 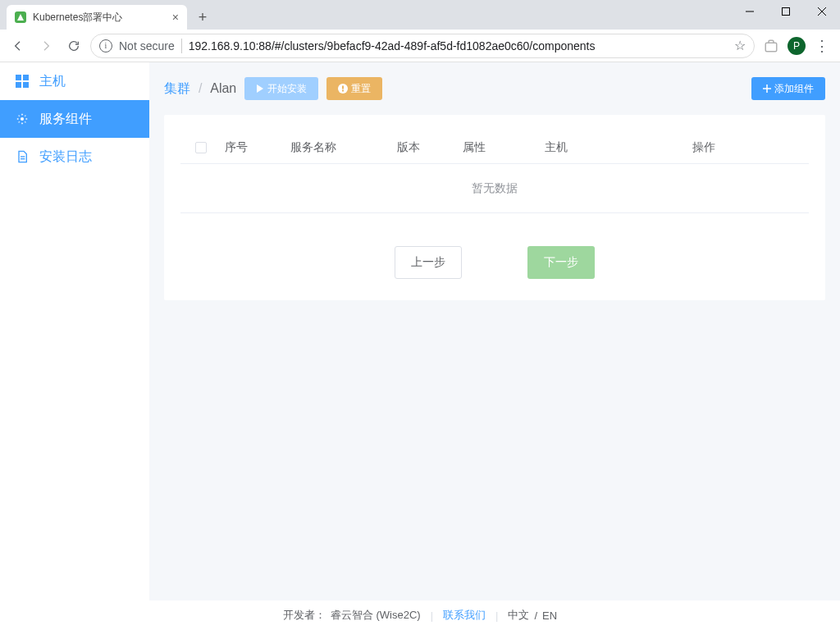 What do you see at coordinates (797, 46) in the screenshot?
I see `avatar-letter: P` at bounding box center [797, 46].